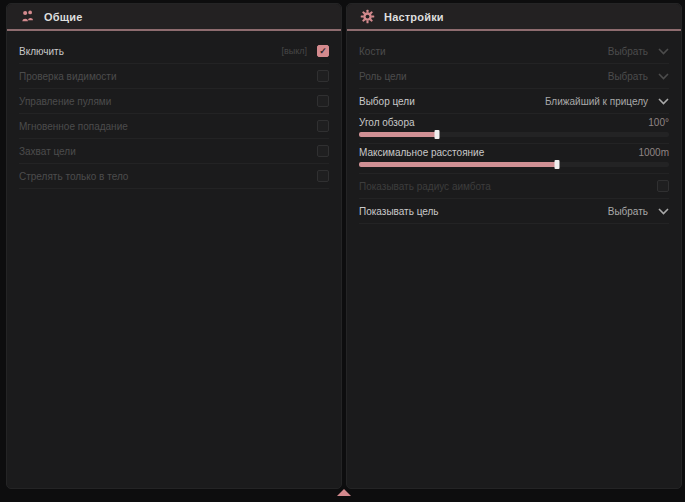  What do you see at coordinates (68, 76) in the screenshot?
I see `row-label: Проверка видимости` at bounding box center [68, 76].